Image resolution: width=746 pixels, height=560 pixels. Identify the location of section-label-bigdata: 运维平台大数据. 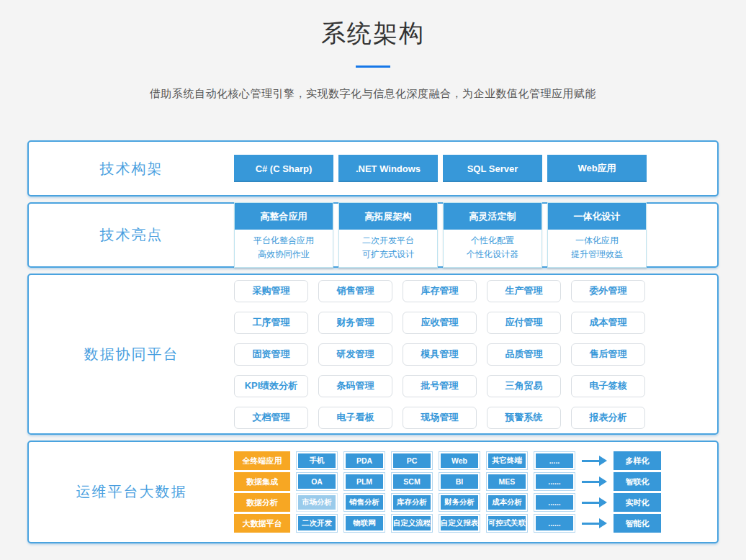
(131, 492).